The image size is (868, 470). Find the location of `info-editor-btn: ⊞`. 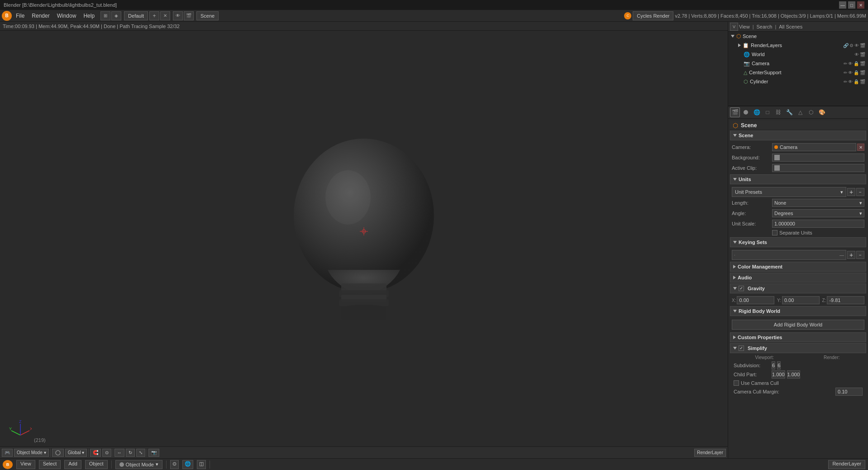

info-editor-btn: ⊞ is located at coordinates (105, 16).